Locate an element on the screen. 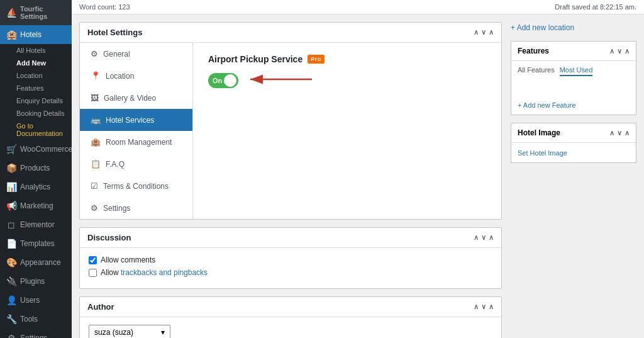  terms-icon: ☑ is located at coordinates (94, 186).